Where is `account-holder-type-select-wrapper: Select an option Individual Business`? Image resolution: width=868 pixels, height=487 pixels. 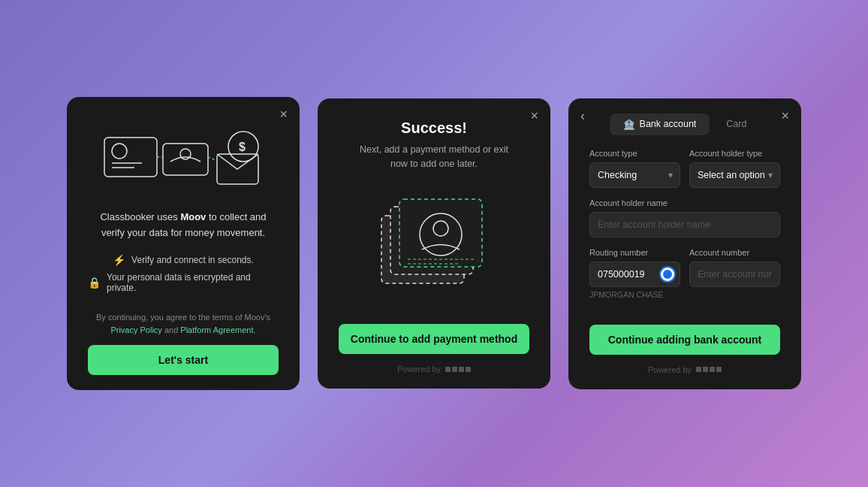 account-holder-type-select-wrapper: Select an option Individual Business is located at coordinates (734, 175).